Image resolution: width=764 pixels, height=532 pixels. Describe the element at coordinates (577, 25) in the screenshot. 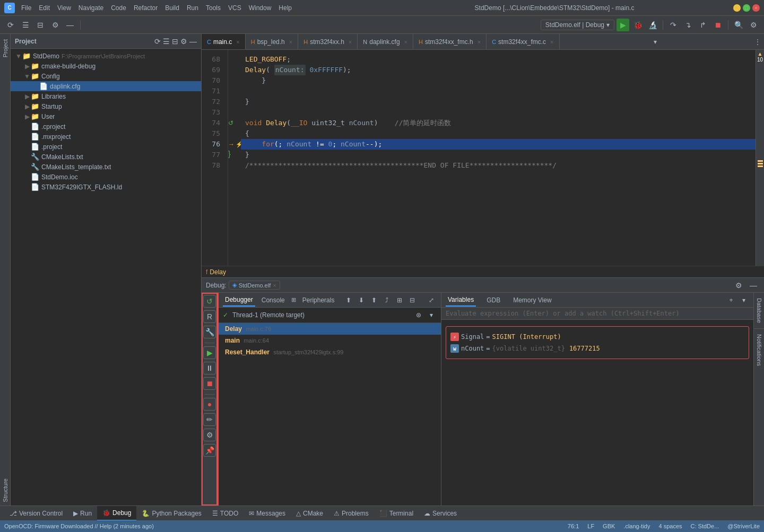

I see `run-config-selector: StdDemo.elf | Debug ▾` at that location.